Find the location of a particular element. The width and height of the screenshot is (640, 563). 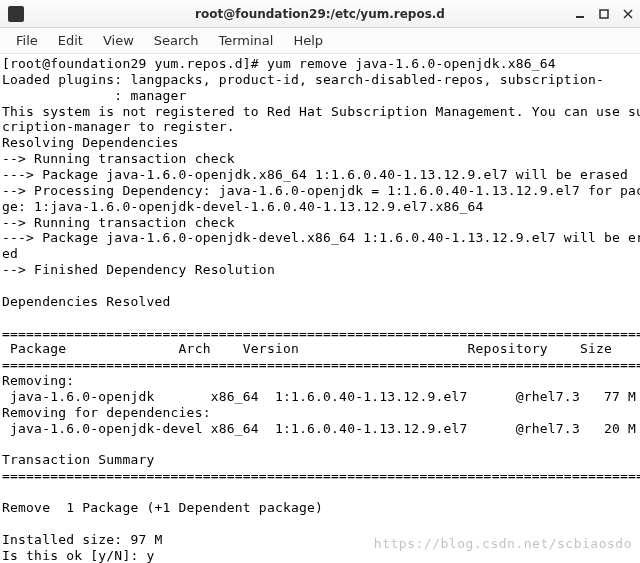

output-line: : manager is located at coordinates (94, 96).